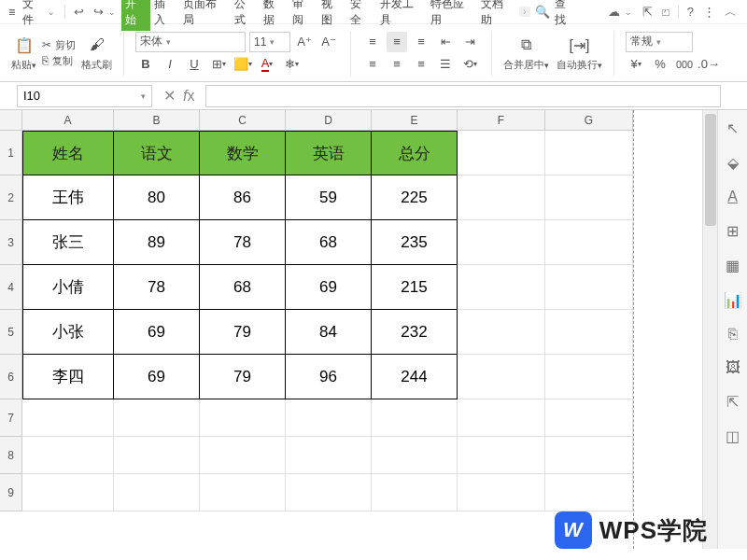  What do you see at coordinates (157, 153) in the screenshot?
I see `cell: 语文` at bounding box center [157, 153].